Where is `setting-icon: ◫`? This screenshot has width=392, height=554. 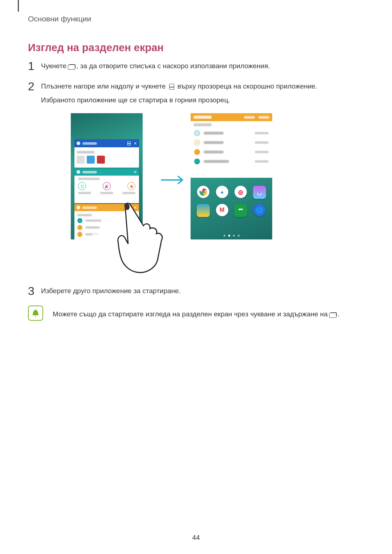
setting-icon: ◫ is located at coordinates (82, 186).